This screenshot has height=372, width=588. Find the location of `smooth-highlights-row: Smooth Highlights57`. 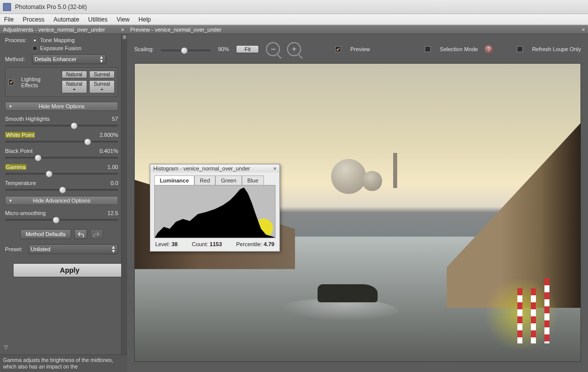

smooth-highlights-row: Smooth Highlights57 is located at coordinates (62, 121).